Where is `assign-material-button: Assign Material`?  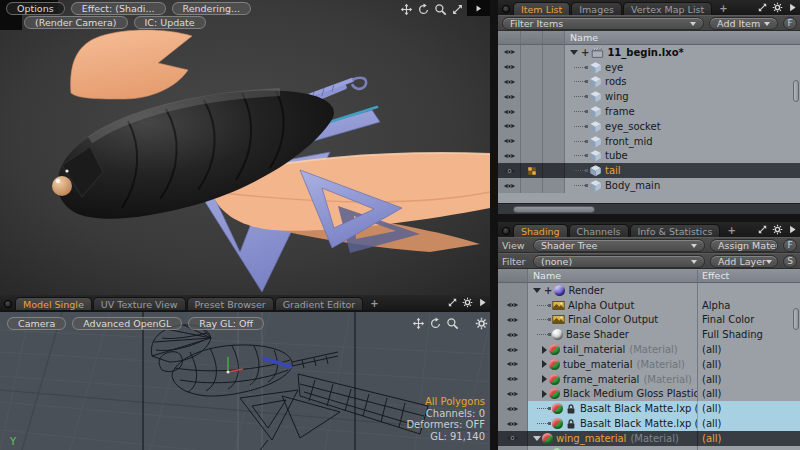
assign-material-button: Assign Material is located at coordinates (744, 246).